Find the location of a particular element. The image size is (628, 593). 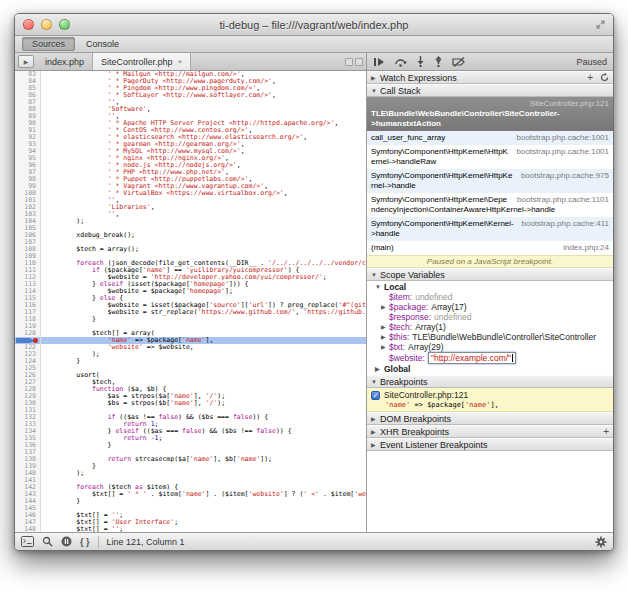

variable-name: $website: is located at coordinates (407, 358).